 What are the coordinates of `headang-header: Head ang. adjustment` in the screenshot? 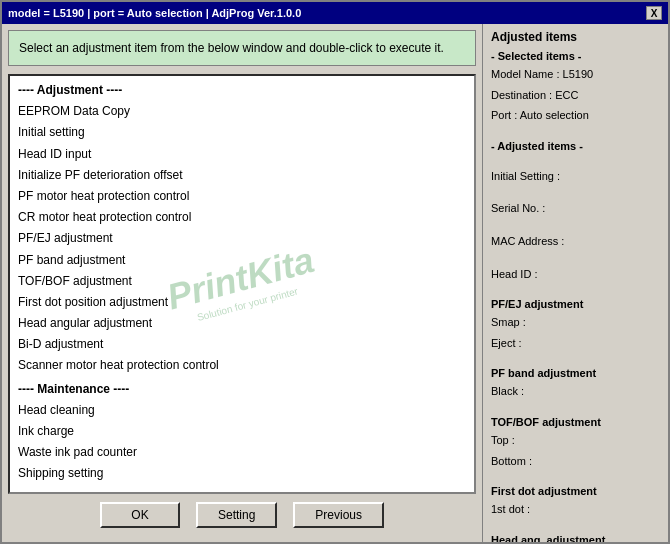 It's located at (578, 538).